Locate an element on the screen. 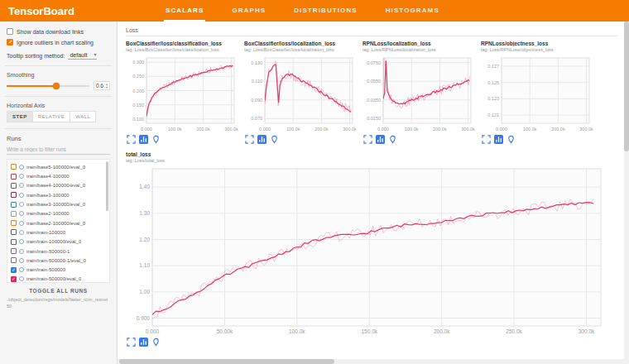 This screenshot has height=364, width=629. ignore-outliers-row: Ignore outliers in chart scaling is located at coordinates (58, 42).